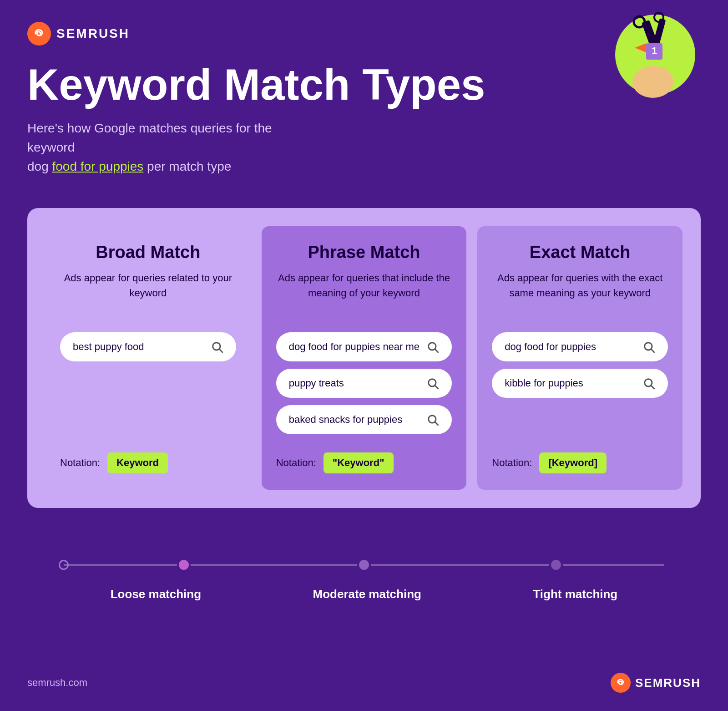 This screenshot has width=728, height=711. I want to click on timeline-label-moderate: Moderate matching, so click(367, 594).